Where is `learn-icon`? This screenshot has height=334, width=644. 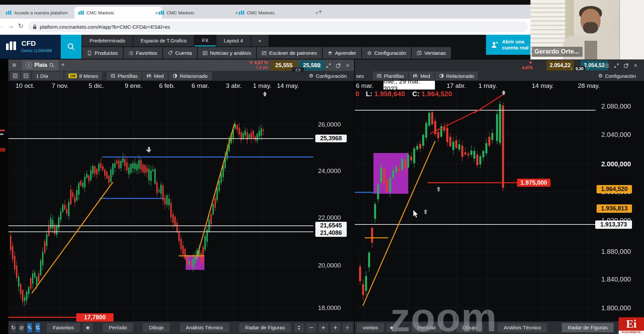 learn-icon is located at coordinates (330, 53).